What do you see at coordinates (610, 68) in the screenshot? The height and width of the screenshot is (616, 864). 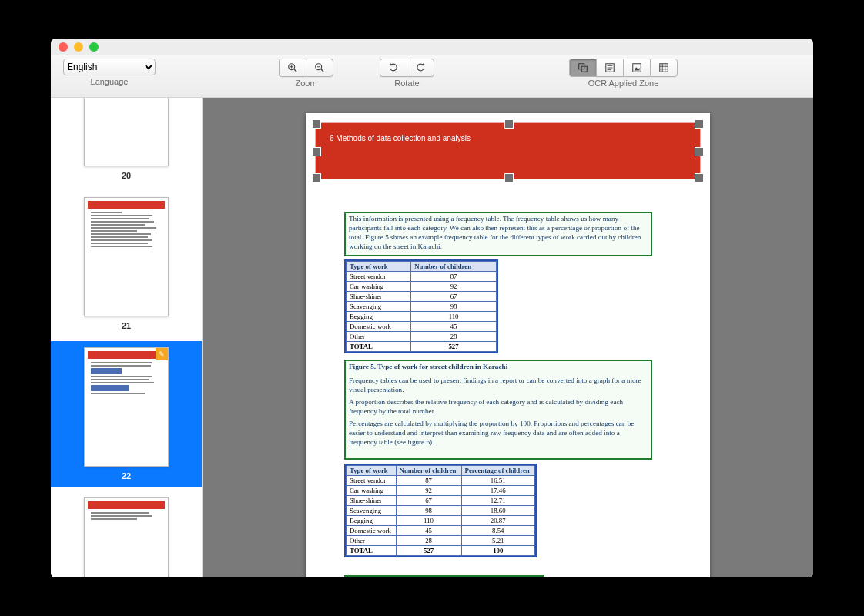 I see `zone-text-button` at bounding box center [610, 68].